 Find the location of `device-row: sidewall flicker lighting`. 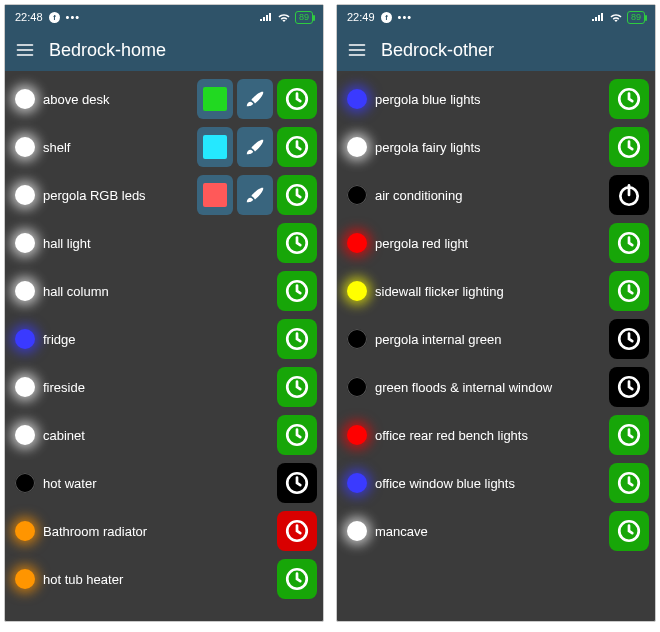

device-row: sidewall flicker lighting is located at coordinates (496, 291).